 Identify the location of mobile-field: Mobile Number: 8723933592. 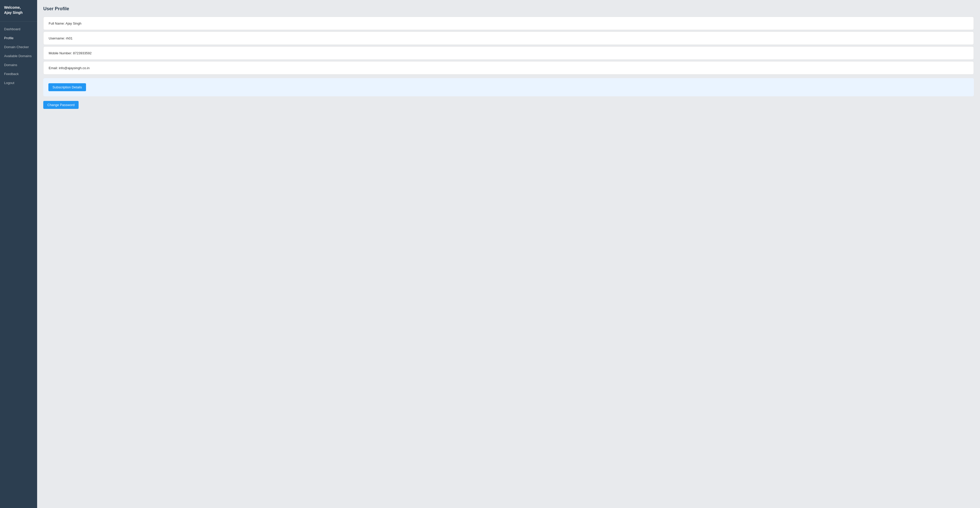
(70, 53).